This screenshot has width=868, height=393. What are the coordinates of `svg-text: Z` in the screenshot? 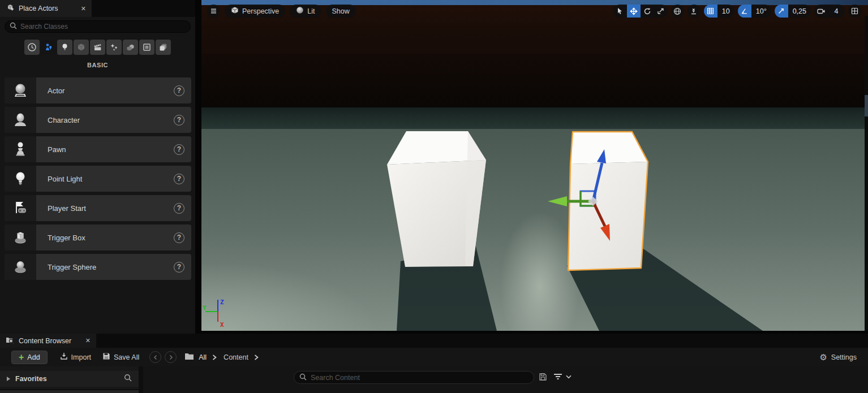 It's located at (222, 302).